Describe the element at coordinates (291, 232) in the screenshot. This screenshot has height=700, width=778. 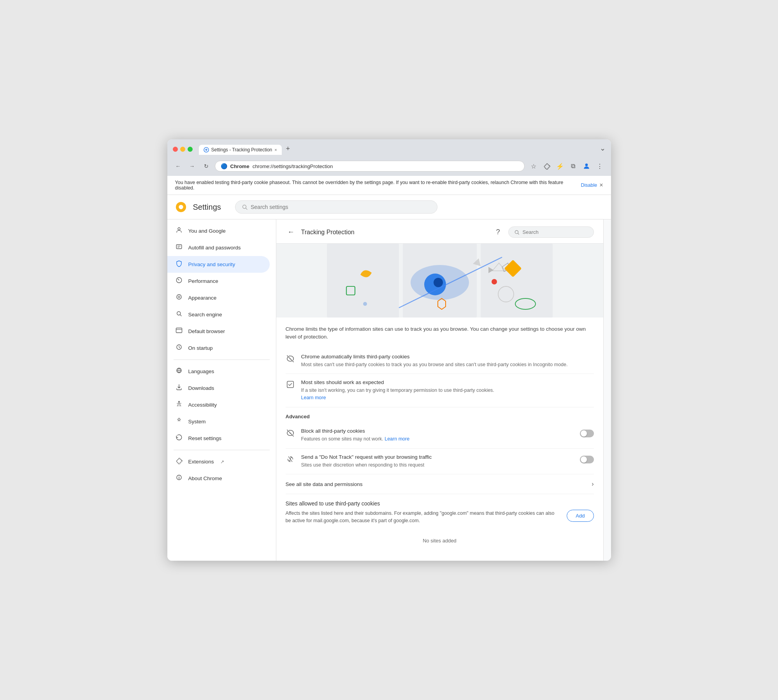
I see `panel-back-button: ←` at that location.